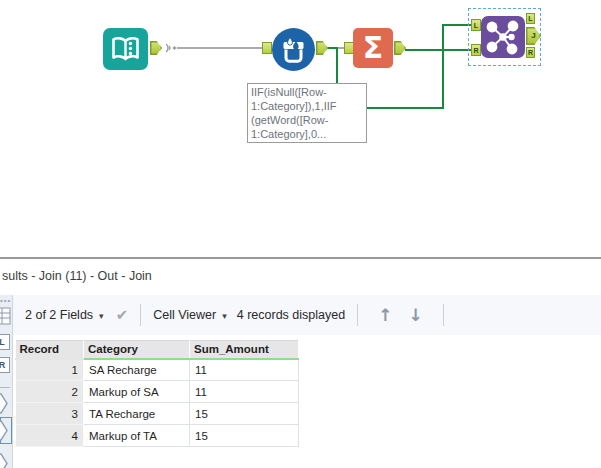  Describe the element at coordinates (4, 430) in the screenshot. I see `output-anchor-chevron-icon-selected` at that location.